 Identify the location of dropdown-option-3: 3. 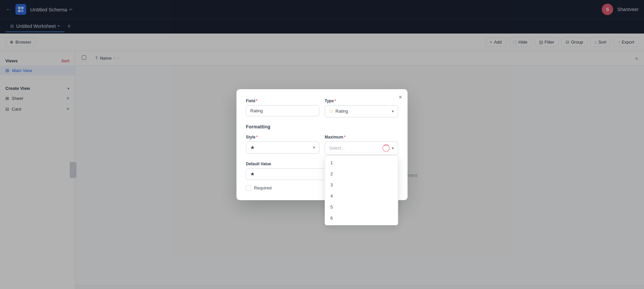
(362, 185).